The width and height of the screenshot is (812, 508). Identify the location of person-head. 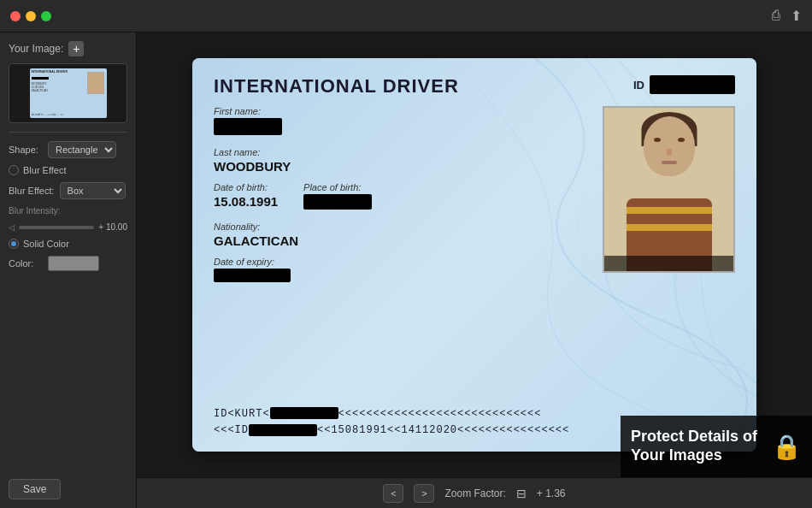
(669, 146).